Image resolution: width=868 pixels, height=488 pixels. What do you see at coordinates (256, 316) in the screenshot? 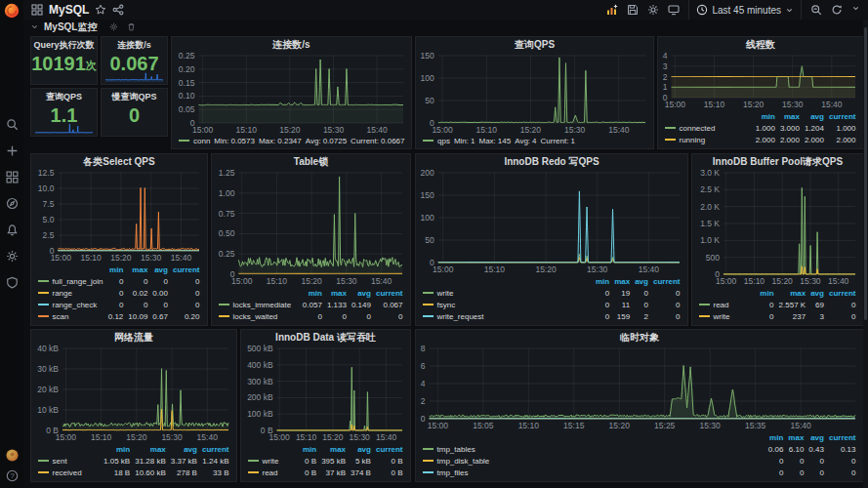
I see `series-name: locks_waited` at bounding box center [256, 316].